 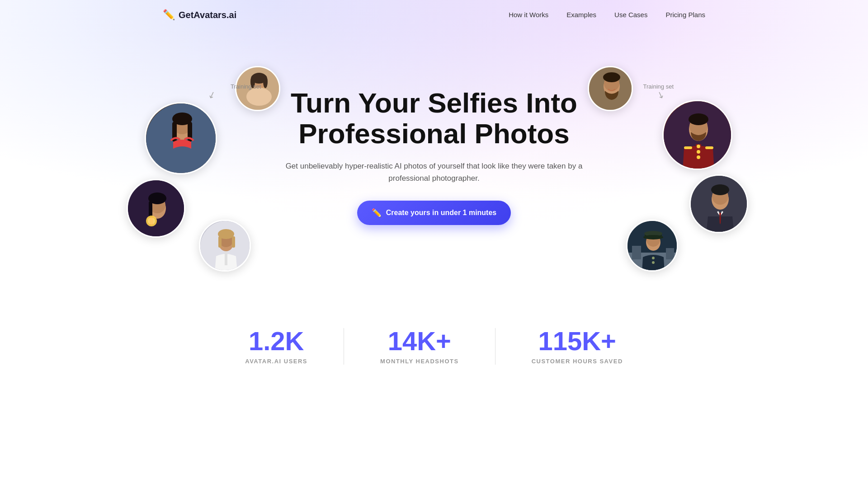 What do you see at coordinates (577, 341) in the screenshot?
I see `stat-hours-number: 115K+` at bounding box center [577, 341].